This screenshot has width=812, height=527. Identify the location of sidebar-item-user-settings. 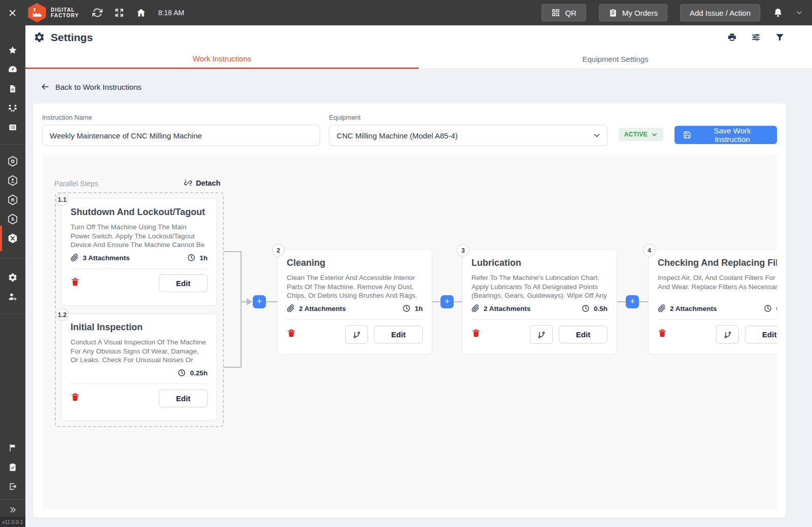
(13, 297).